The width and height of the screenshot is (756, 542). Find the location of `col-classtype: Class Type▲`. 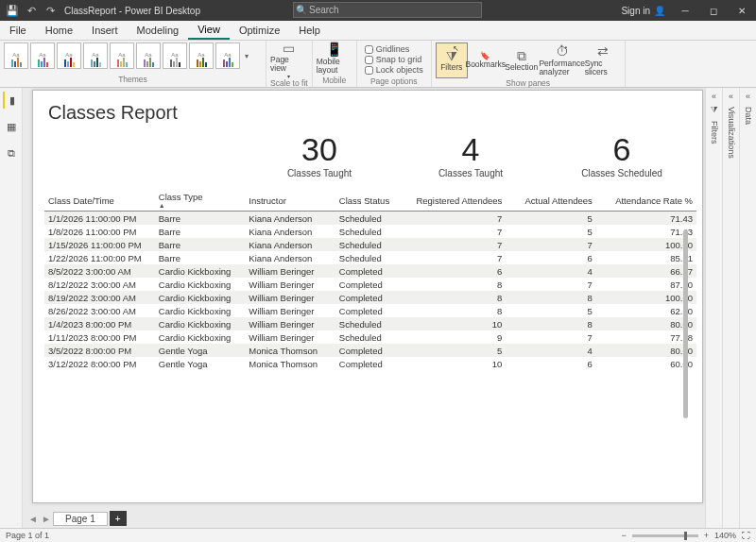

col-classtype: Class Type▲ is located at coordinates (200, 200).